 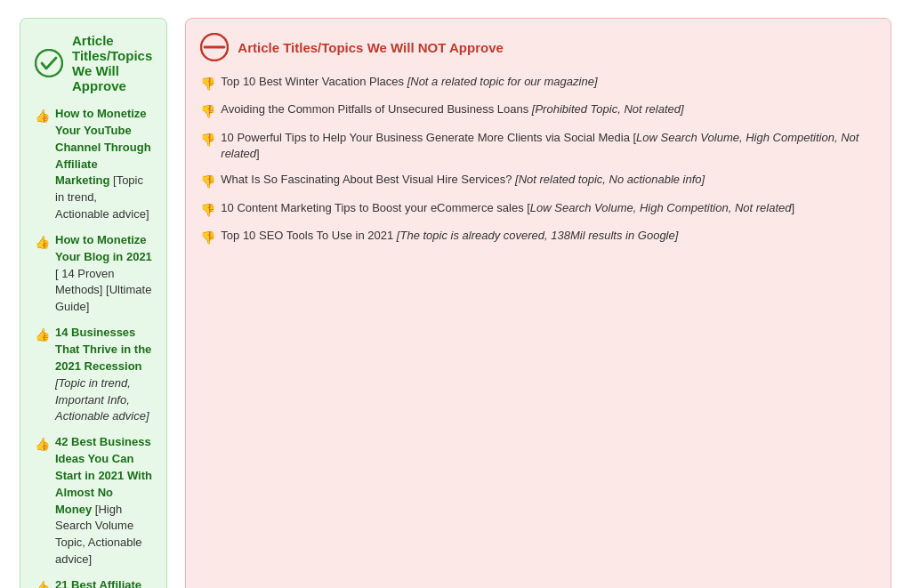 I want to click on item-text: 14 Businesses That Thrive in the 2021 Re…, so click(x=103, y=375).